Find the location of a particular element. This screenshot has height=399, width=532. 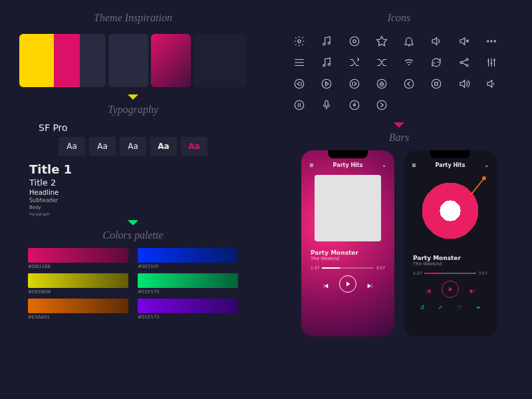

share-icon is located at coordinates (464, 63).